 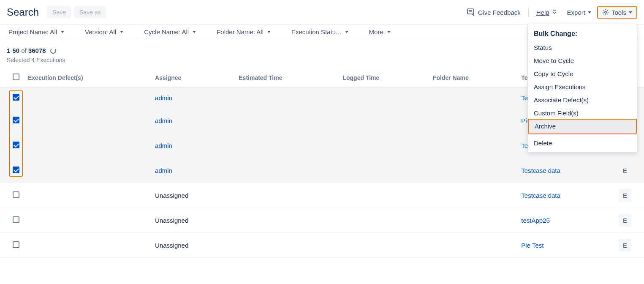 What do you see at coordinates (582, 126) in the screenshot?
I see `menu-item-archive: Archive` at bounding box center [582, 126].